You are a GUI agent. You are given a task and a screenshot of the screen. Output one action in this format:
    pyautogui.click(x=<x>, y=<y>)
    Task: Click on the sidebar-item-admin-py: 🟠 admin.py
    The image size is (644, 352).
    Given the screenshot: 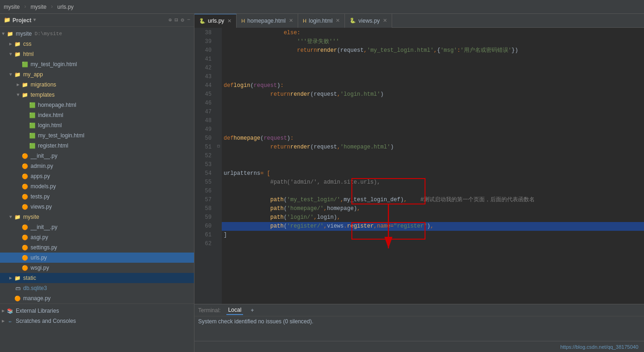 What is the action you would take?
    pyautogui.click(x=97, y=166)
    